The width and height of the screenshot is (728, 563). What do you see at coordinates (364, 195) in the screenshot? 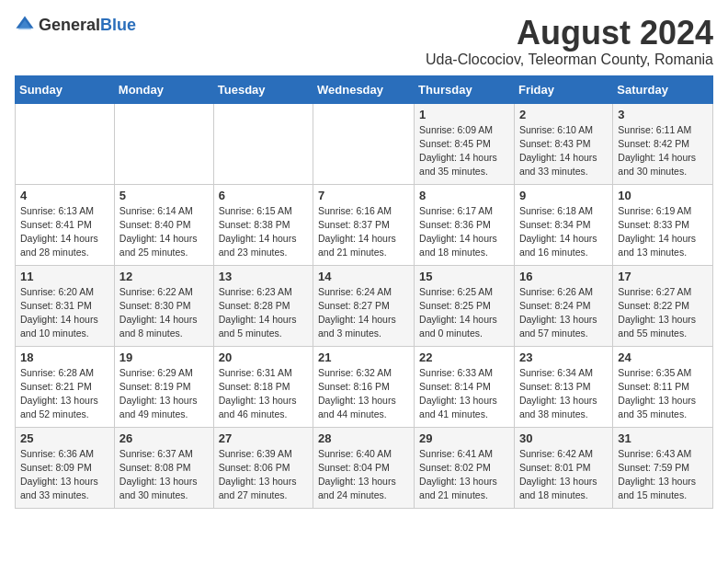
I see `day-number: 7` at bounding box center [364, 195].